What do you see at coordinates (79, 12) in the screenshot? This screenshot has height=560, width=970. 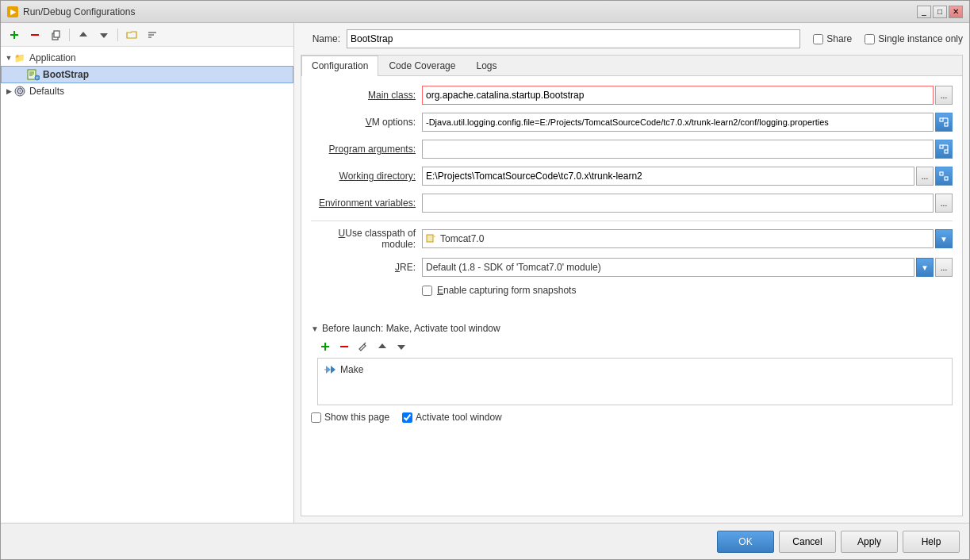 I see `window-title: Run/Debug Configurations` at bounding box center [79, 12].